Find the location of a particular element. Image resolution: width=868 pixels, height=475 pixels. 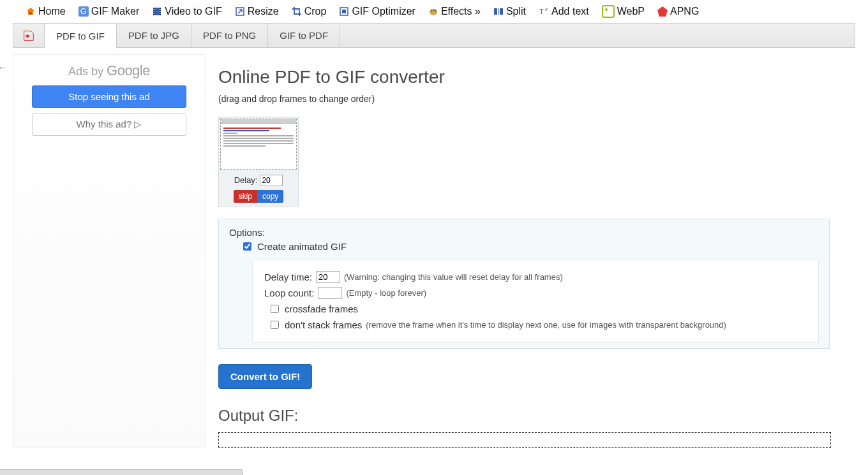

delay-time-label: Delay time: is located at coordinates (288, 277).